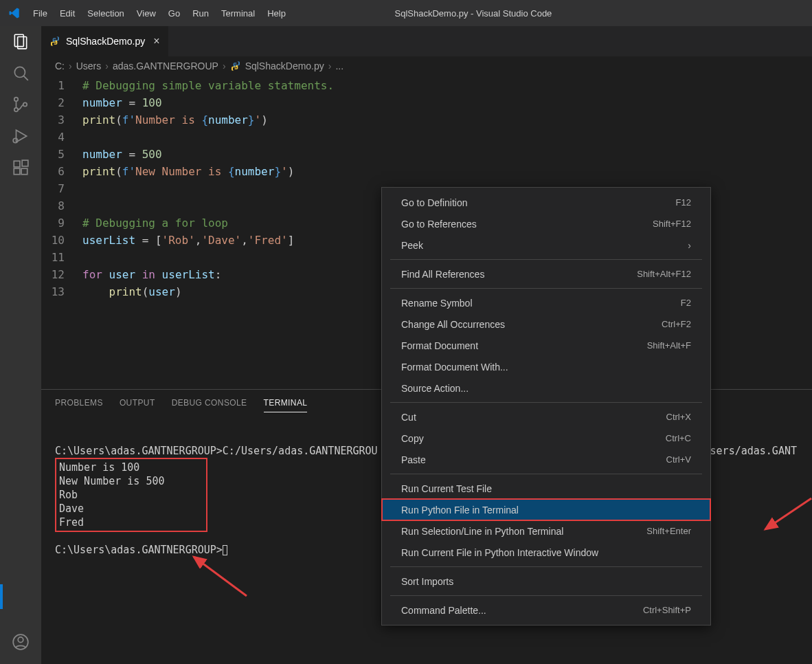  What do you see at coordinates (21, 104) in the screenshot?
I see `source-control-icon` at bounding box center [21, 104].